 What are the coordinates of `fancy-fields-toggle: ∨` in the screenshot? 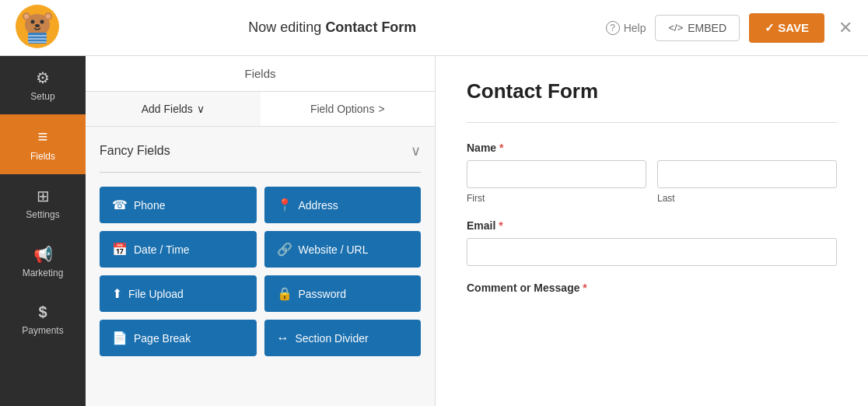 It's located at (415, 151).